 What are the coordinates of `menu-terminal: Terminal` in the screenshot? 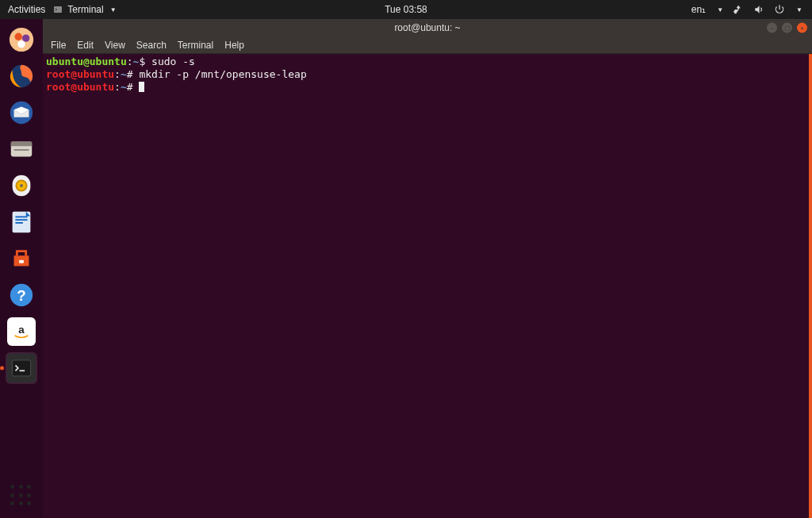 It's located at (195, 45).